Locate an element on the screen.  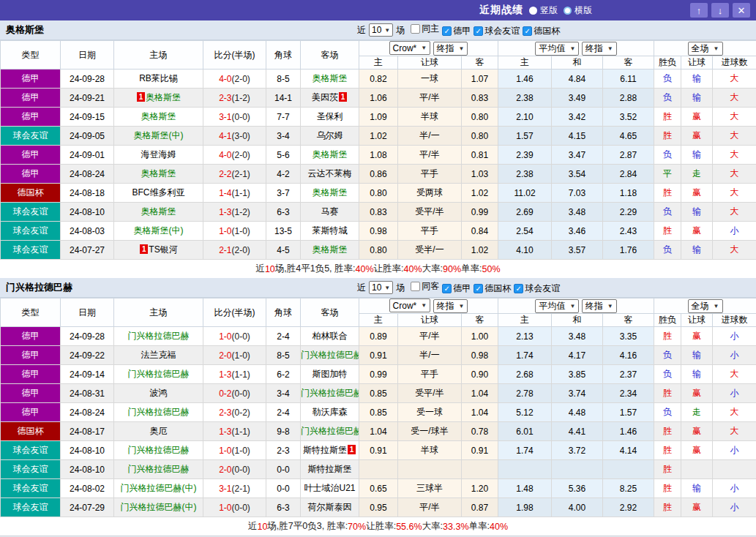
handicap-line: 半球 is located at coordinates (430, 451).